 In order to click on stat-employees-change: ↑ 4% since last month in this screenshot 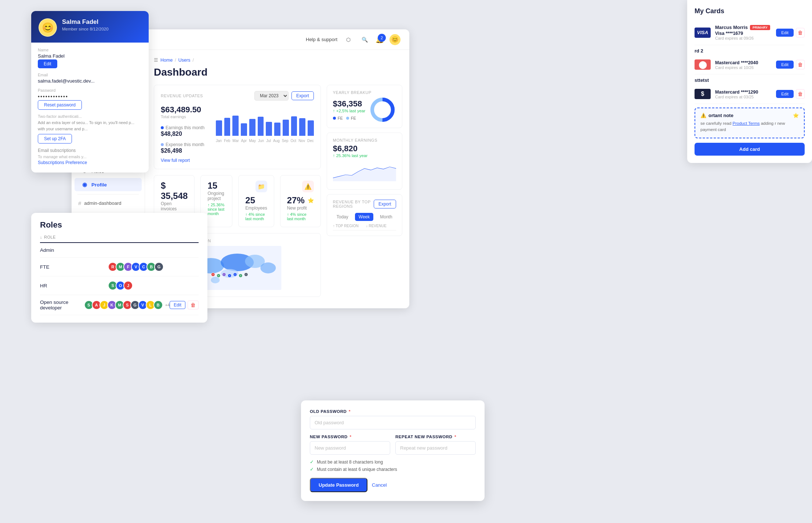, I will do `click(256, 217)`.